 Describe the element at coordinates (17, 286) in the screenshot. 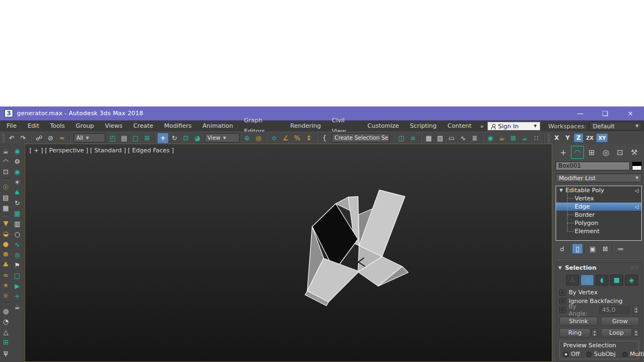

I see `play-monitor-icon: ▶` at that location.